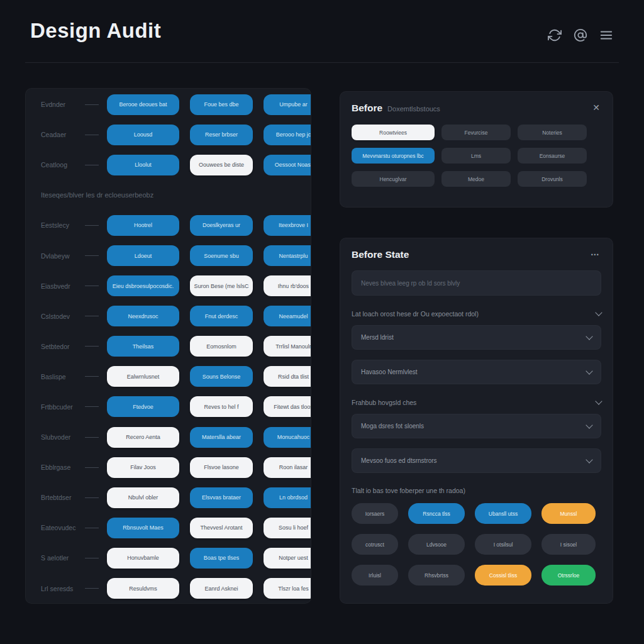 This screenshot has height=644, width=644. What do you see at coordinates (143, 135) in the screenshot?
I see `component-button: Loousd` at bounding box center [143, 135].